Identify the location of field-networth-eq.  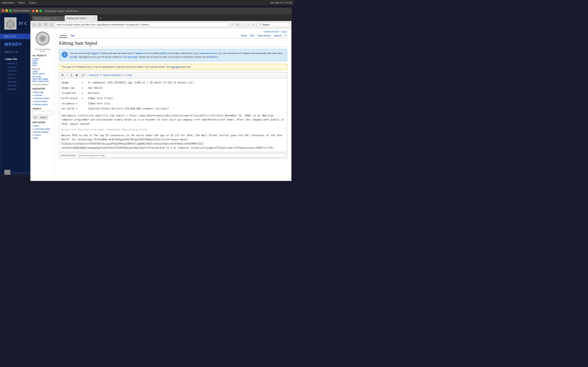
(84, 109).